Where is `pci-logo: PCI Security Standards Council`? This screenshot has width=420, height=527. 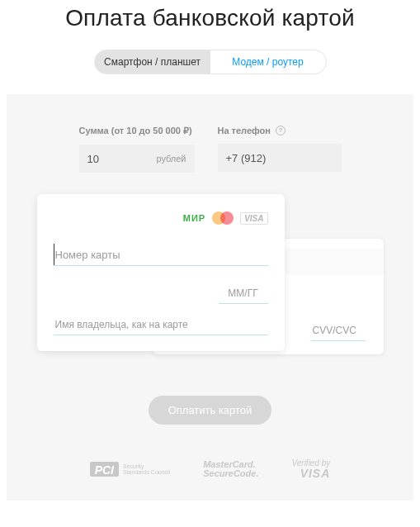
pci-logo: PCI Security Standards Council is located at coordinates (130, 469).